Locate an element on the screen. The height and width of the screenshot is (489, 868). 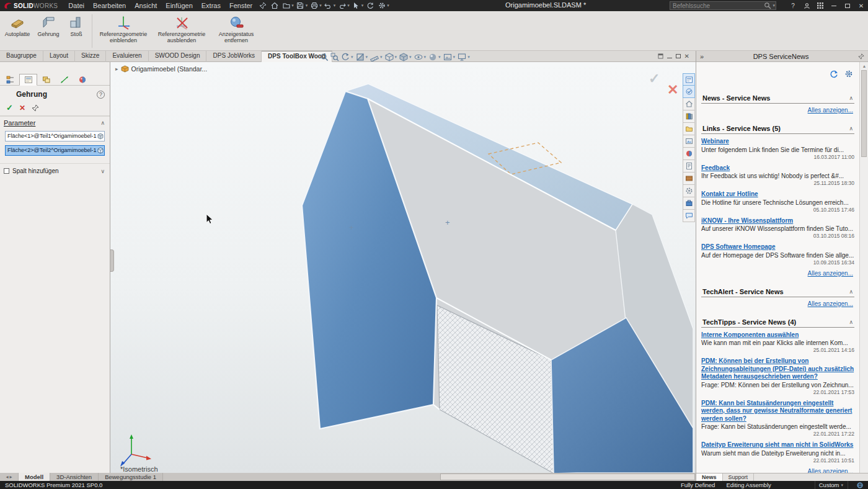
section-header-links: Links - Service News (5) ∧ is located at coordinates (777, 129).